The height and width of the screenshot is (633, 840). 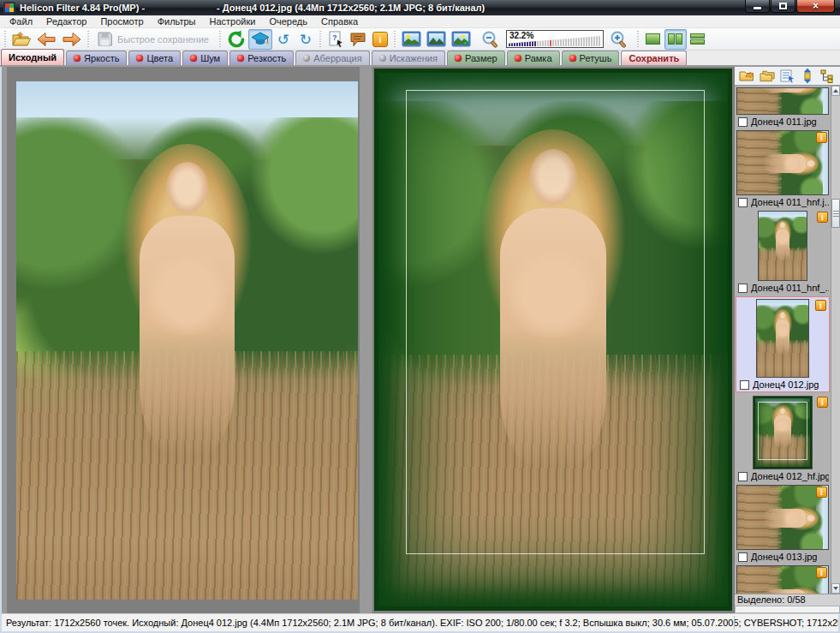 What do you see at coordinates (783, 439) in the screenshot?
I see `thumbnail-item: i Донец4 012_hf.jpg` at bounding box center [783, 439].